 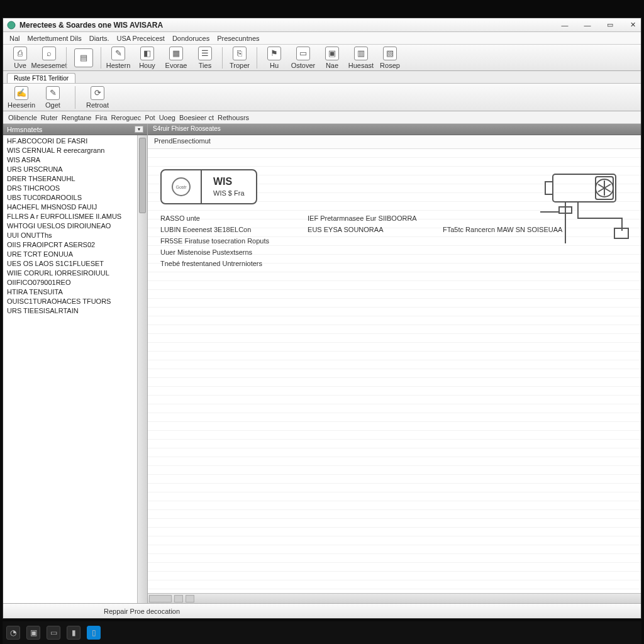 I want to click on tree-item: UBS TUC0RDAROOILS, so click(x=70, y=197).